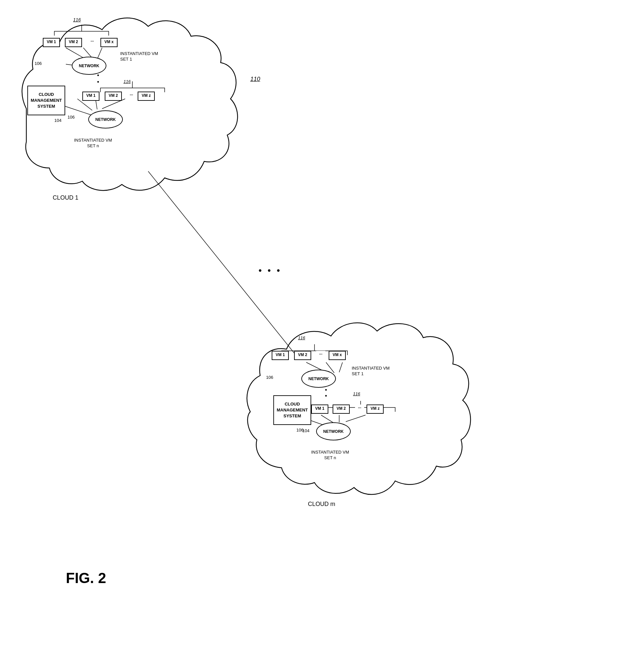 This screenshot has width=628, height=672. Describe the element at coordinates (371, 371) in the screenshot. I see `inst-vm-set1-label-cloudm: INSTANTIATED VMSET 1` at that location.